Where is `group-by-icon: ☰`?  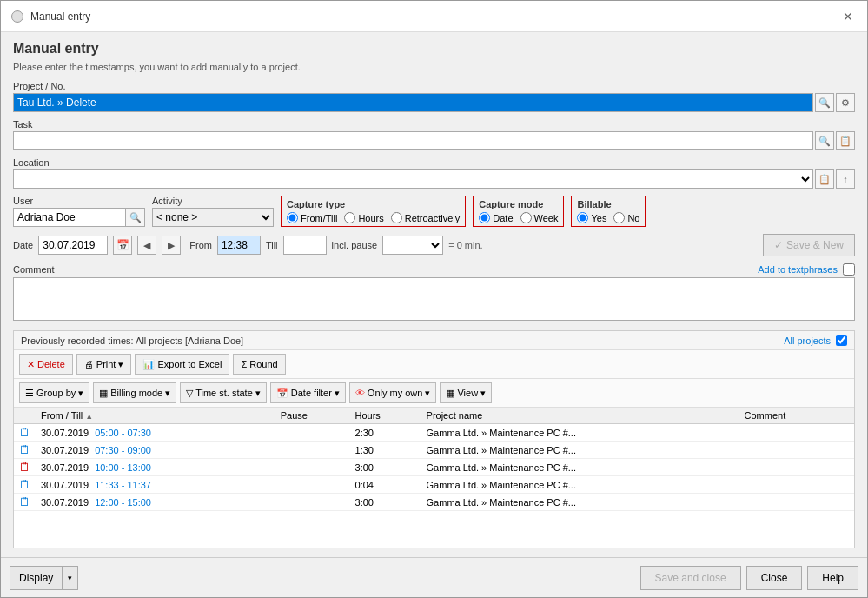 group-by-icon: ☰ is located at coordinates (30, 393).